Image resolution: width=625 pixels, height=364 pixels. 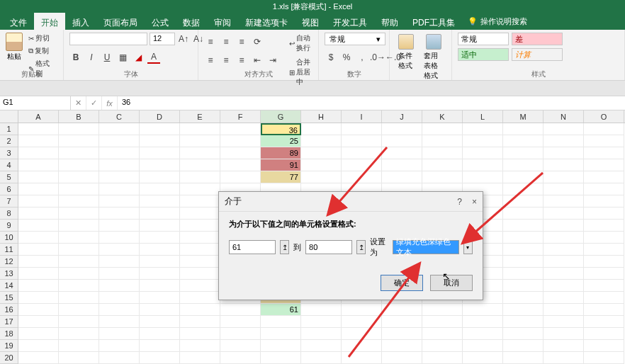 What do you see at coordinates (119, 142) in the screenshot?
I see `cell-C2` at bounding box center [119, 142].